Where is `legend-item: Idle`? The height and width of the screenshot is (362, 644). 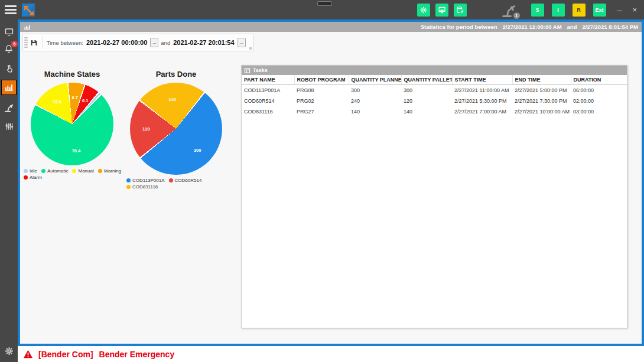
legend-item: Idle is located at coordinates (31, 171).